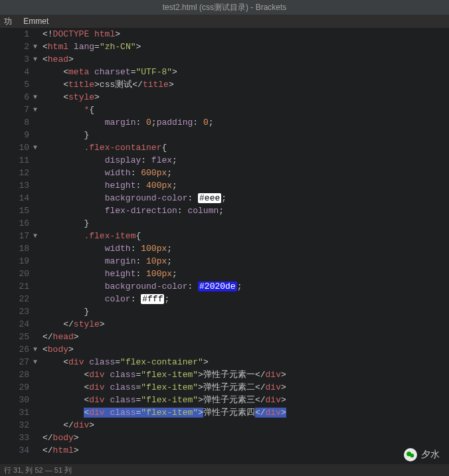 This screenshot has height=476, width=449. I want to click on watermark-label: 夕水, so click(430, 455).